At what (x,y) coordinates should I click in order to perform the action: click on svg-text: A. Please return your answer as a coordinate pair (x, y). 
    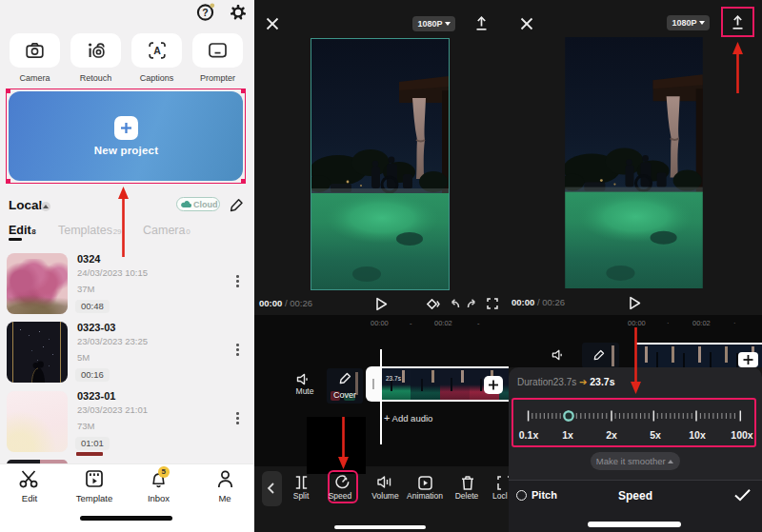
    Looking at the image, I should click on (157, 50).